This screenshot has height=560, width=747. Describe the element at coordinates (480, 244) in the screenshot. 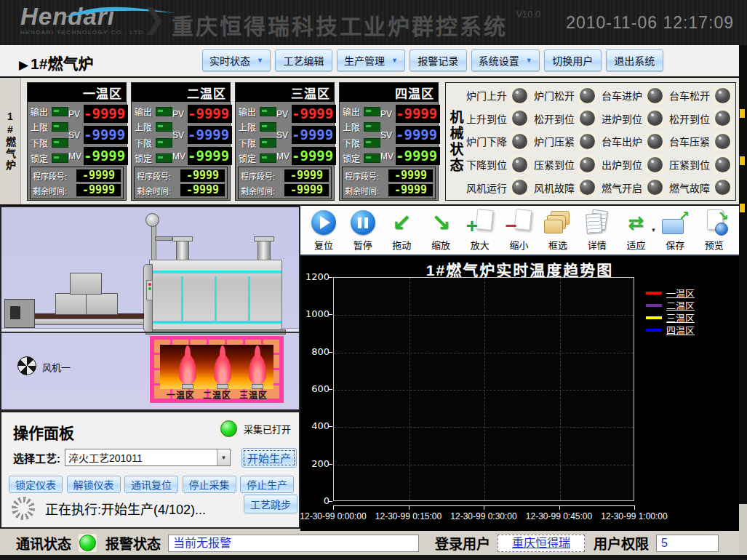

I see `toolbar-button-label: 放大` at that location.